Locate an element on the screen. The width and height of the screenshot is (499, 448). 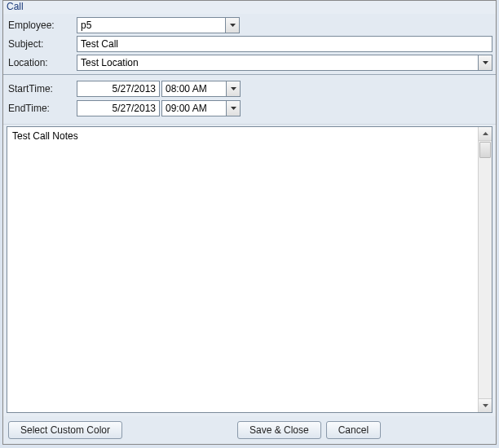
scroll-up-button is located at coordinates (485, 134).